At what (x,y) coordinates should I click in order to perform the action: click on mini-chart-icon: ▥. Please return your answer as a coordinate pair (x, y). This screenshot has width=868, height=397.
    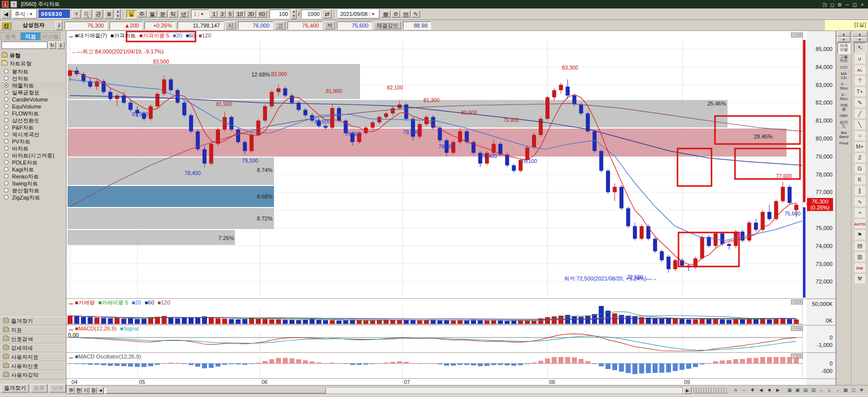
    Looking at the image, I should click on (860, 257).